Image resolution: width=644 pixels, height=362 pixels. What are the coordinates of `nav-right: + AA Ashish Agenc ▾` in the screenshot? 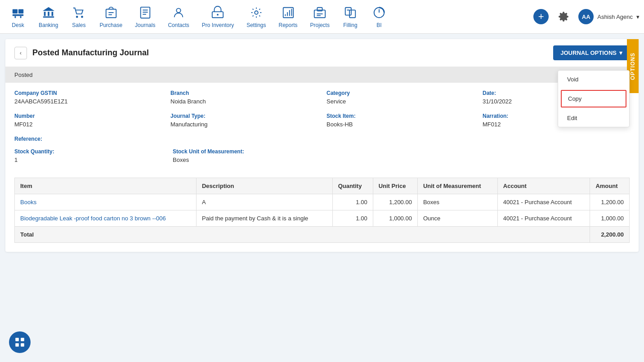 It's located at (586, 17).